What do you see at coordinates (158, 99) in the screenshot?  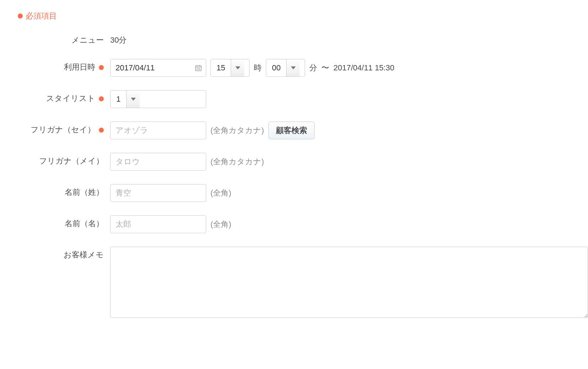 I see `stylist-select: 1` at bounding box center [158, 99].